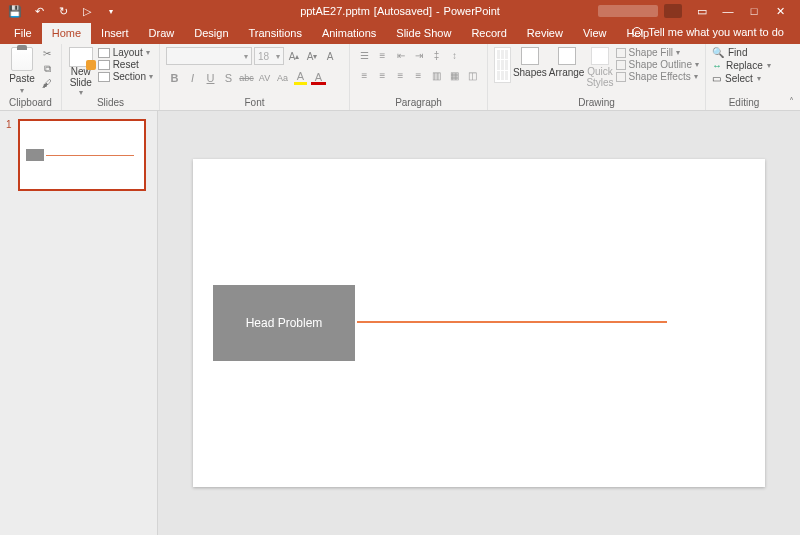 Image resolution: width=800 pixels, height=535 pixels. I want to click on font-color-swatch, so click(318, 84).